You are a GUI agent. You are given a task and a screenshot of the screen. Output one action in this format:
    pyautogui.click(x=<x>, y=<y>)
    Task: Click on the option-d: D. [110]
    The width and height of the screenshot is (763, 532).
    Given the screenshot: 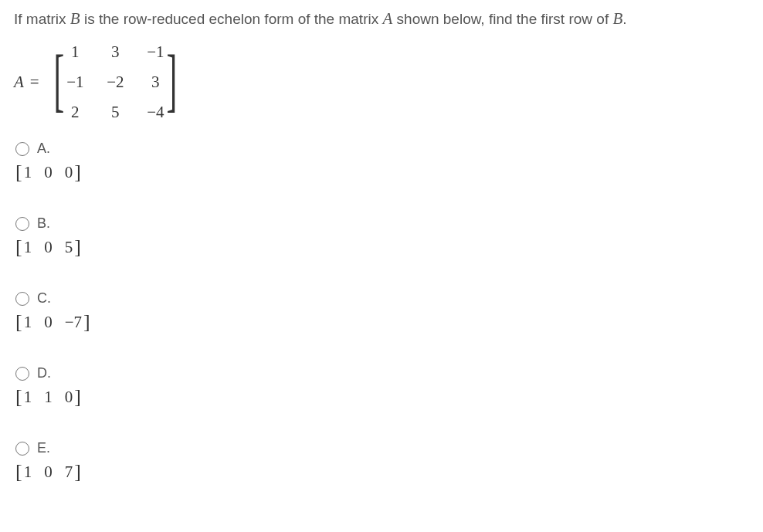 What is the action you would take?
    pyautogui.click(x=382, y=386)
    